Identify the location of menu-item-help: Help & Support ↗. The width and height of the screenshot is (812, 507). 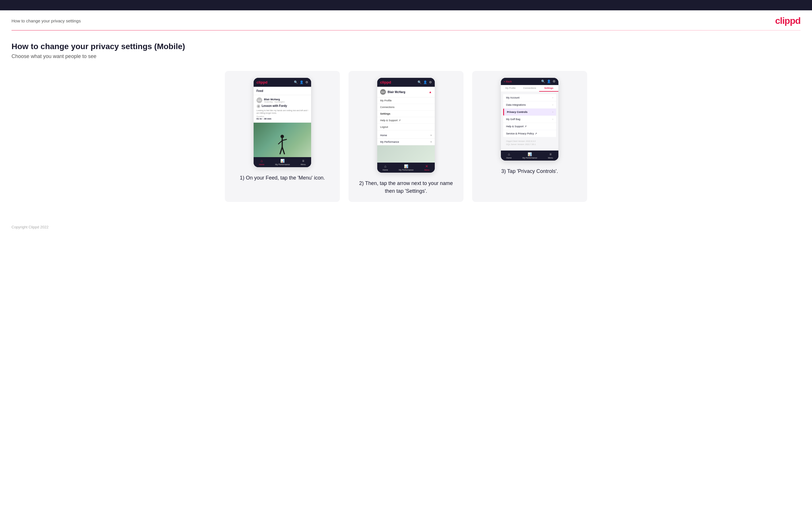
(406, 121).